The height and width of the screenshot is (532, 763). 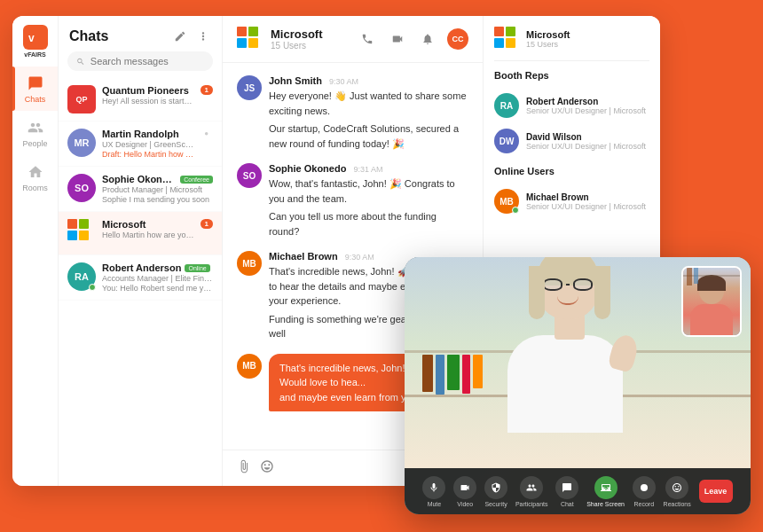 I want to click on status-badge: Online, so click(x=197, y=268).